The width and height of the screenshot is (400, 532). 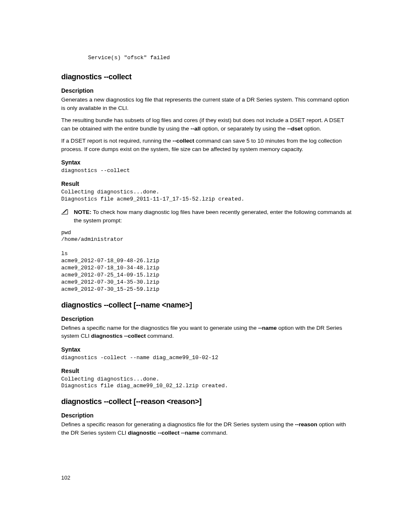 What do you see at coordinates (207, 358) in the screenshot?
I see `syntax-code: diagnostics -collect --name diag_acme99_…` at bounding box center [207, 358].